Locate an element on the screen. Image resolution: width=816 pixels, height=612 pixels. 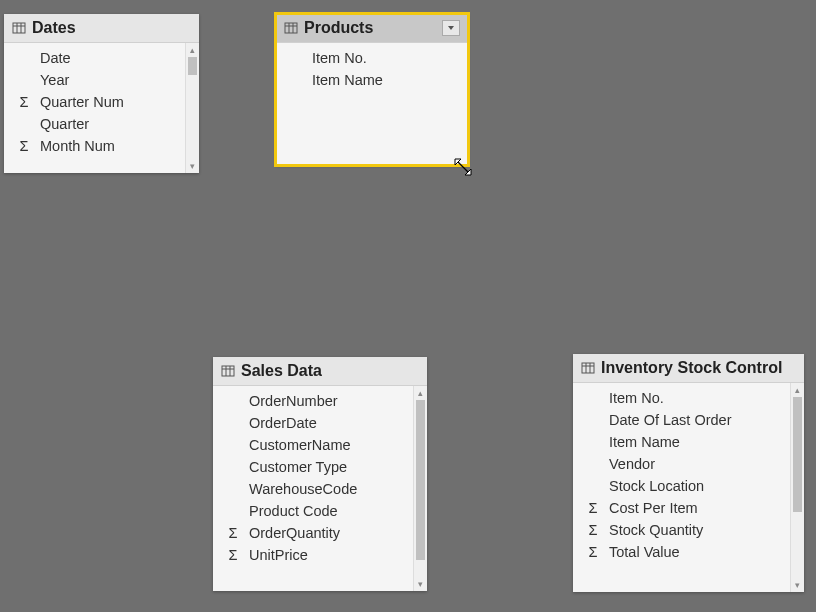
field-row: WarehouseCode is located at coordinates (320, 489).